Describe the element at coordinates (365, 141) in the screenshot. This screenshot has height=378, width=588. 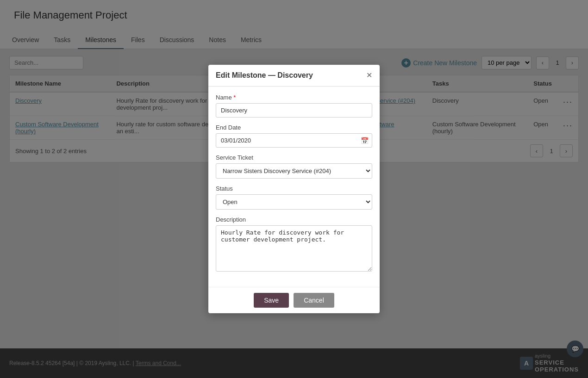
I see `calendar-icon: 📅` at that location.